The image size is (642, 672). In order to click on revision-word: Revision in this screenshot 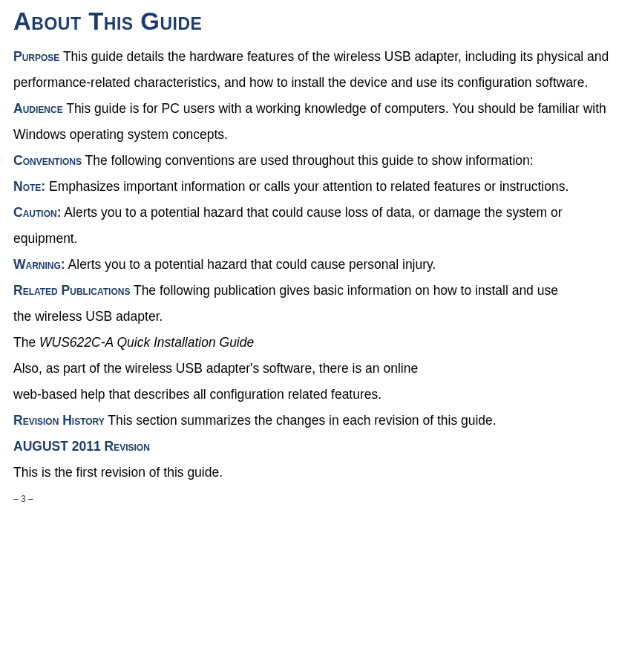, I will do `click(128, 446)`.